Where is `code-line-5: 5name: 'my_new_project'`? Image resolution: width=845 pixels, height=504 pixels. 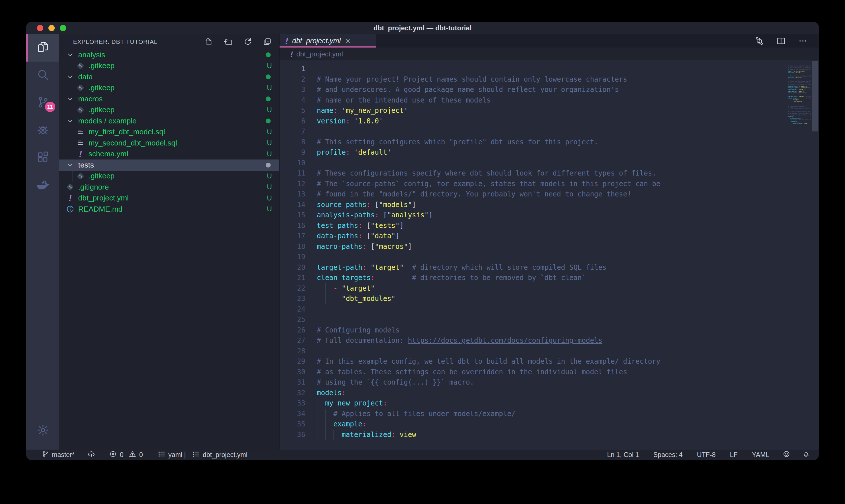
code-line-5: 5name: 'my_new_project' is located at coordinates (549, 111).